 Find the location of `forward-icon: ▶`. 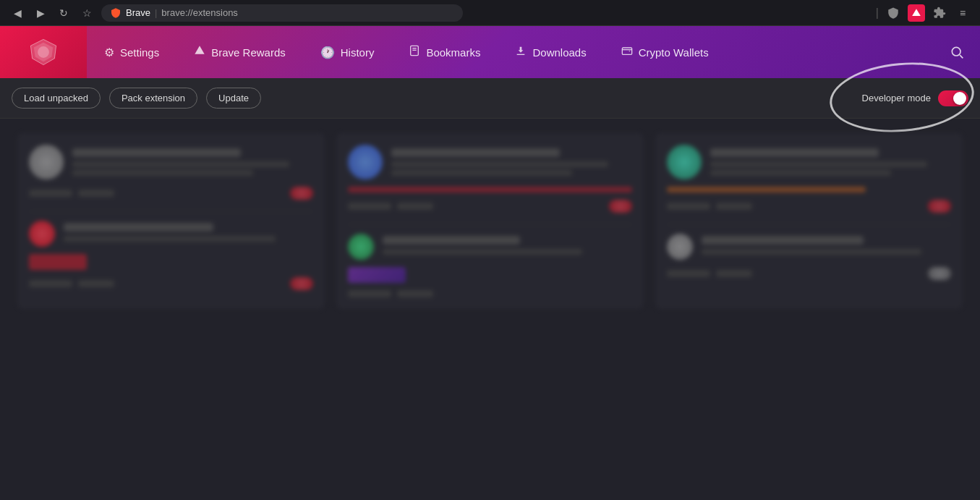

forward-icon: ▶ is located at coordinates (41, 13).